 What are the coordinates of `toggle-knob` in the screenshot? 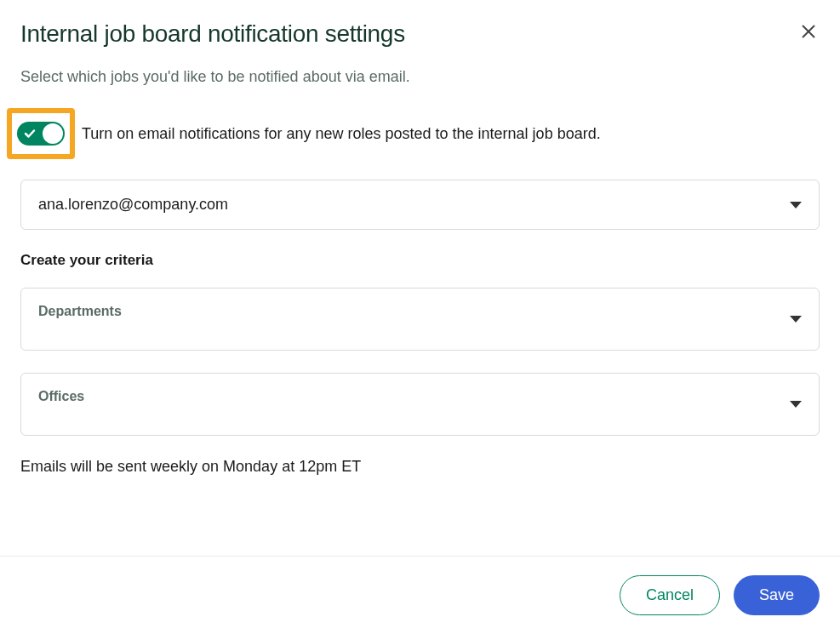 It's located at (53, 134).